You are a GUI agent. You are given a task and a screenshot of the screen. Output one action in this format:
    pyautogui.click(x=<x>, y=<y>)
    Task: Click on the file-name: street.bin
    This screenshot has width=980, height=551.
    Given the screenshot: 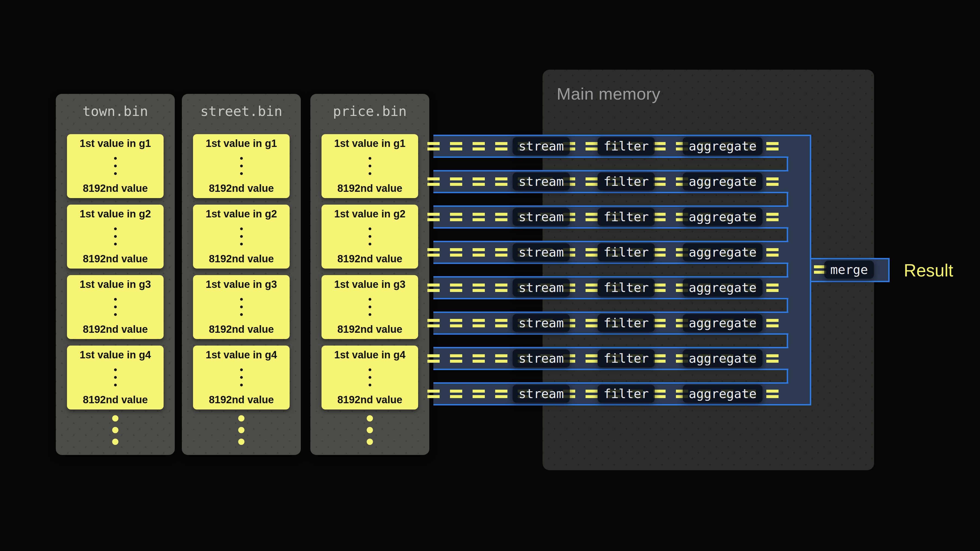 What is the action you would take?
    pyautogui.click(x=241, y=106)
    